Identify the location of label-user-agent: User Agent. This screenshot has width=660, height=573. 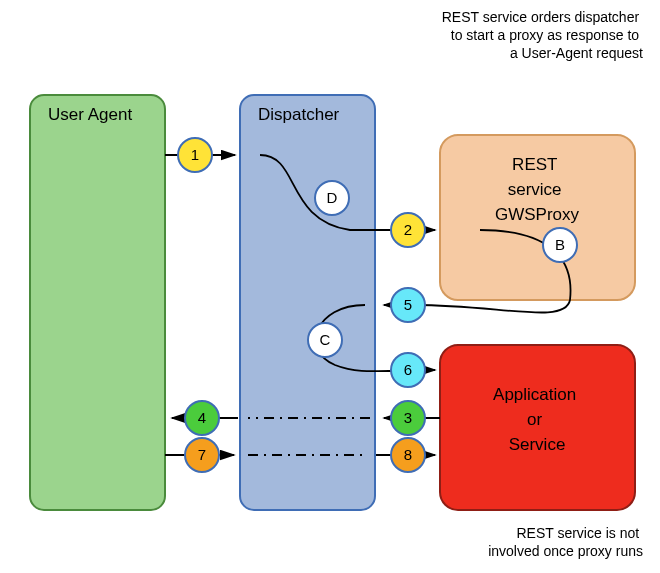
(90, 114).